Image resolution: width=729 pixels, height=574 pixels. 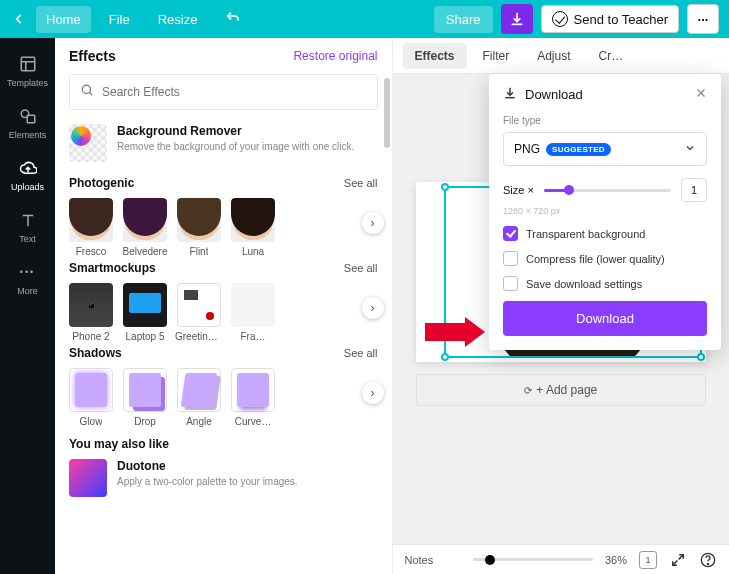 I want to click on more-icon: •••, so click(x=28, y=272).